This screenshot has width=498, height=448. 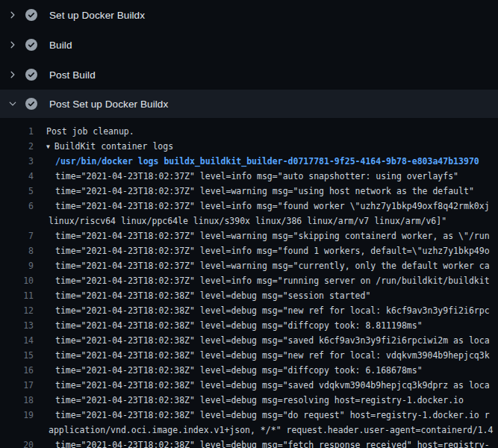 I want to click on log-text: application/vnd.oci.image.index.v1+json,…, so click(x=263, y=430).